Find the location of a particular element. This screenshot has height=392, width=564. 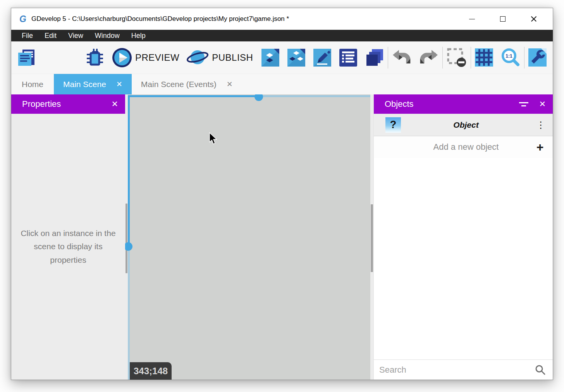

maximize-button is located at coordinates (503, 19).